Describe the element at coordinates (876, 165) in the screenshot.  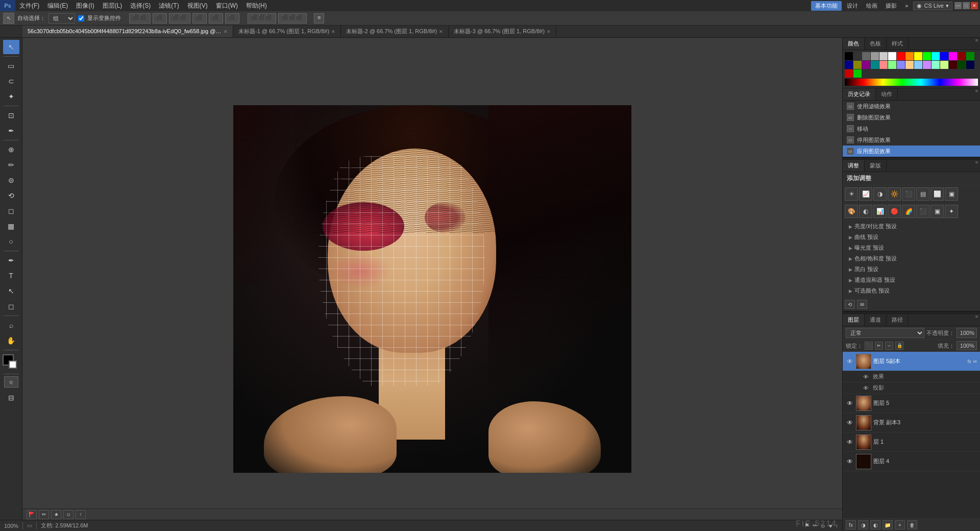
I see `tab-masks: 蒙版` at that location.